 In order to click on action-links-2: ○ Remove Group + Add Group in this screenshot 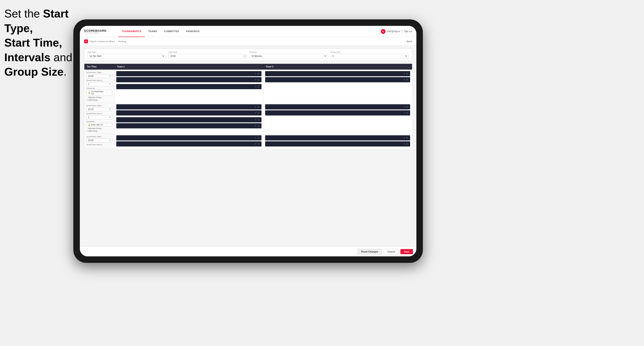, I will do `click(100, 130)`.